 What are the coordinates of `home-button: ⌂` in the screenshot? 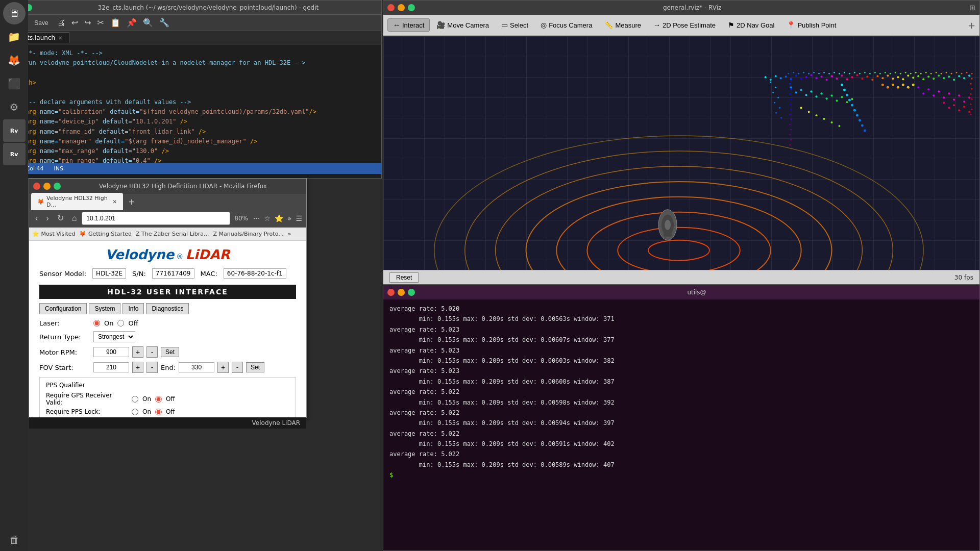 It's located at (75, 218).